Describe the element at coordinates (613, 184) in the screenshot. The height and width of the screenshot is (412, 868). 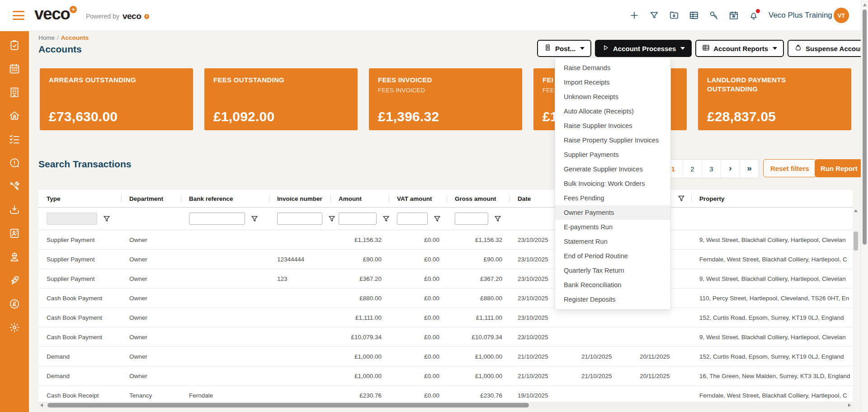
I see `menu-item-bulk-invoicing-work-orders: Bulk Invoicing: Work Orders` at that location.